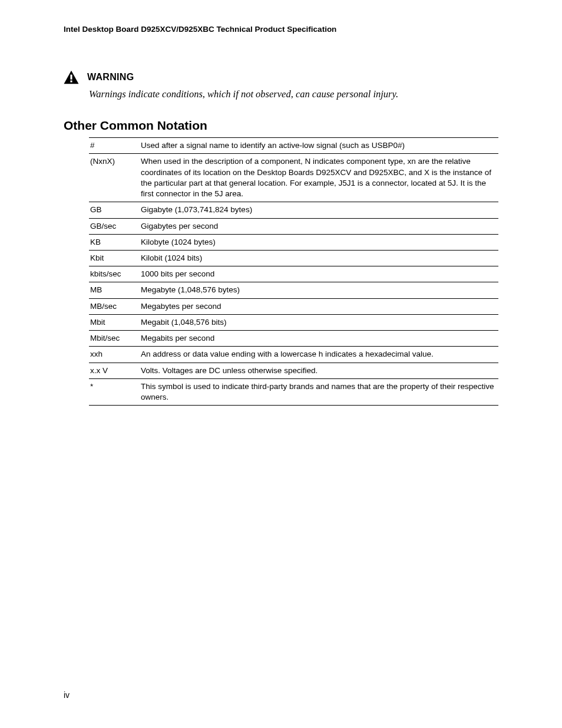  I want to click on table-row: GB/secGigabytes per second, so click(293, 226).